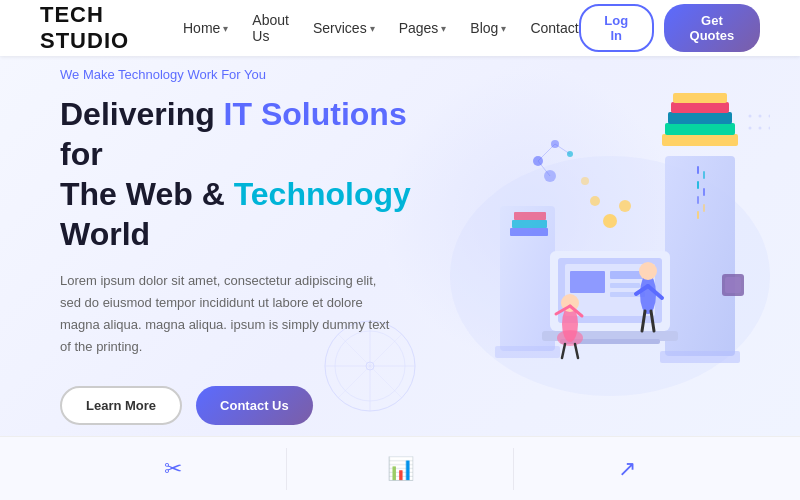  I want to click on learn-more-button: Learn More, so click(121, 406).